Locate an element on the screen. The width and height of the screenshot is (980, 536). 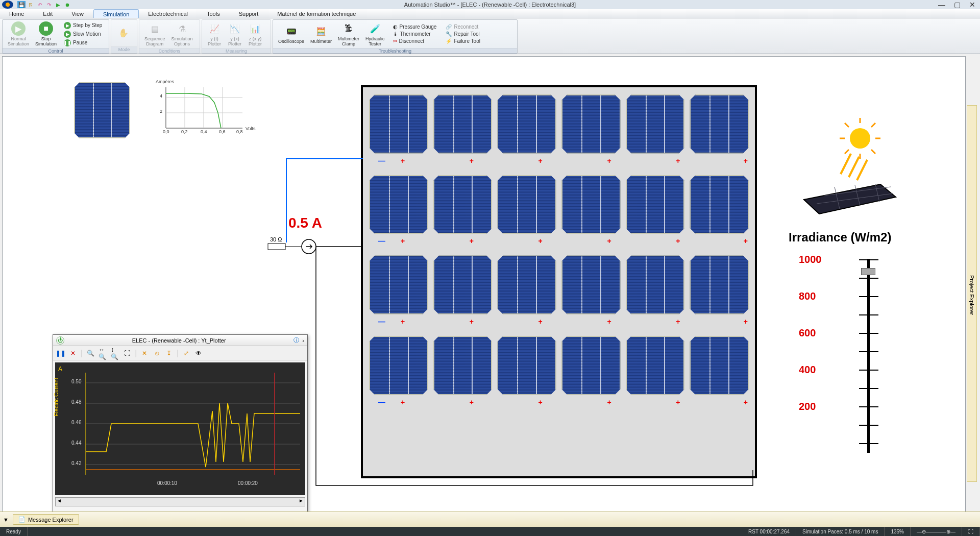
qa-undo-icon: ↶ is located at coordinates (40, 5).